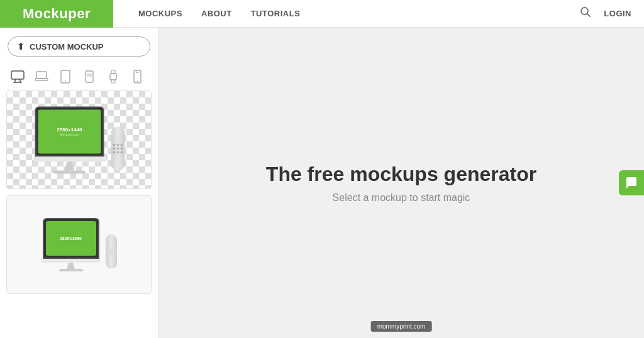  Describe the element at coordinates (79, 245) in the screenshot. I see `mockup-image-2: 1920x1080 ` at that location.